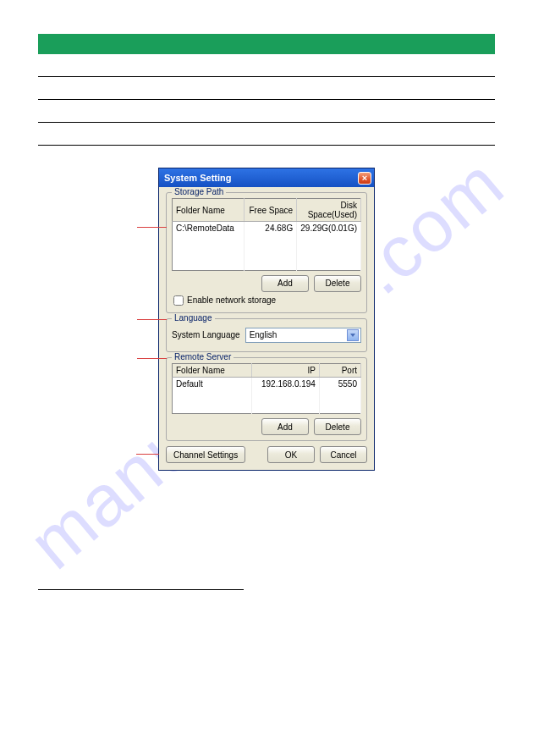  I want to click on header-green-bar, so click(266, 44).